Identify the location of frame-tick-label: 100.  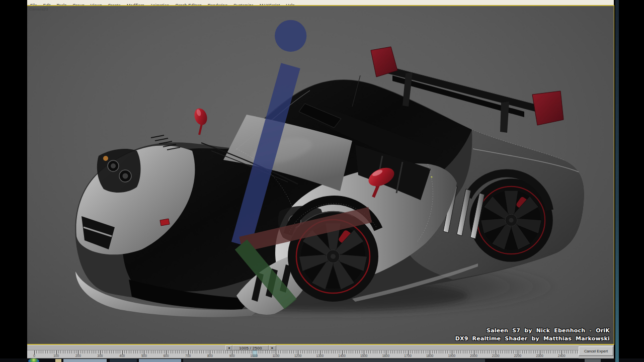
(56, 356).